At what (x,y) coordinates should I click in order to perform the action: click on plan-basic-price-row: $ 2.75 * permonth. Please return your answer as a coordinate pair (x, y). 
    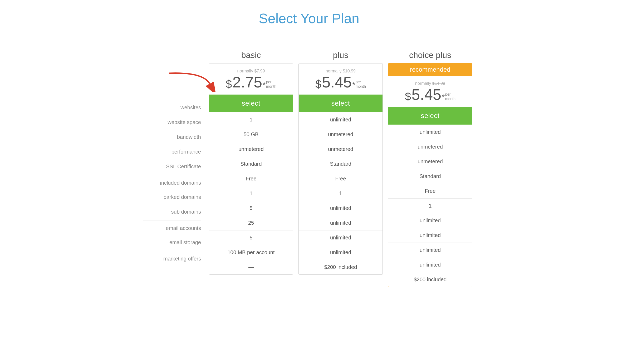
    Looking at the image, I should click on (251, 82).